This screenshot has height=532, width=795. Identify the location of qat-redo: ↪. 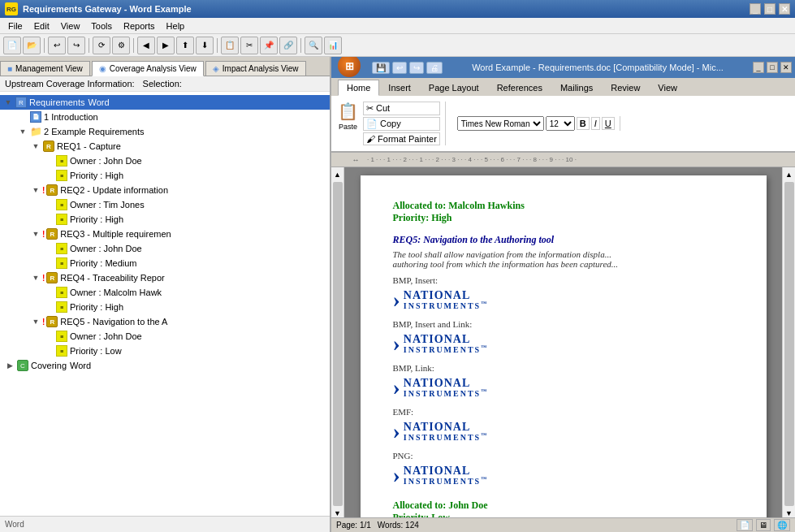
(417, 68).